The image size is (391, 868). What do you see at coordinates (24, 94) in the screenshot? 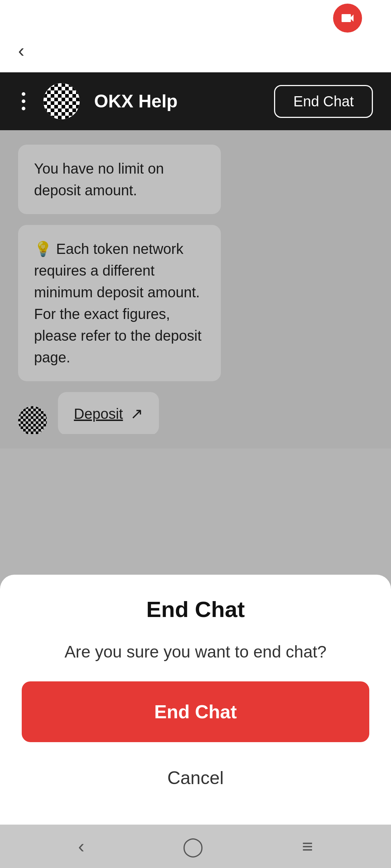
I see `dot1` at bounding box center [24, 94].